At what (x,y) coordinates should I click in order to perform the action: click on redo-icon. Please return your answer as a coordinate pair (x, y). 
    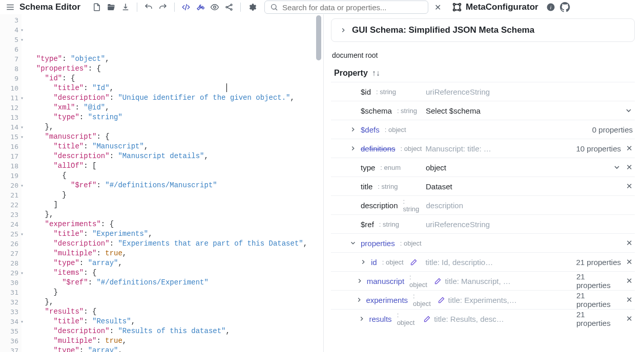
    Looking at the image, I should click on (163, 7).